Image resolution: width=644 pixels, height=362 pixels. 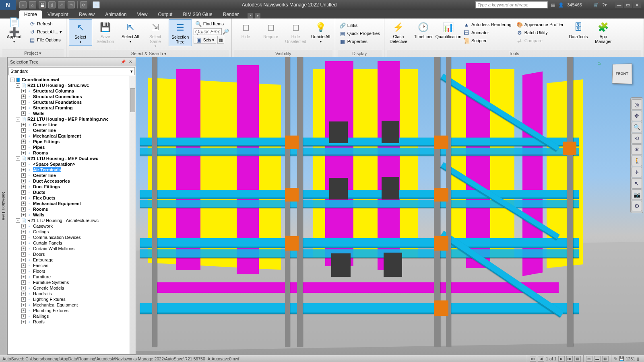 What do you see at coordinates (72, 209) in the screenshot?
I see `tree-row: +▫Rooms` at bounding box center [72, 209].